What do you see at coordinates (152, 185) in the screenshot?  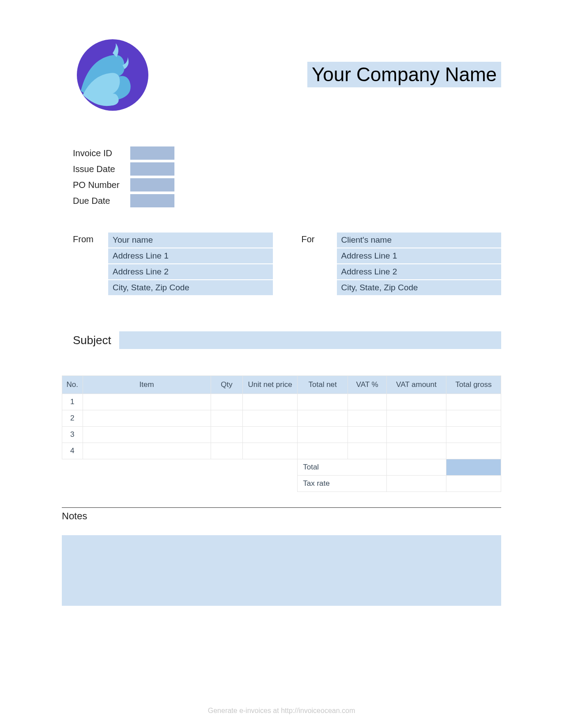 I see `po-number-value` at bounding box center [152, 185].